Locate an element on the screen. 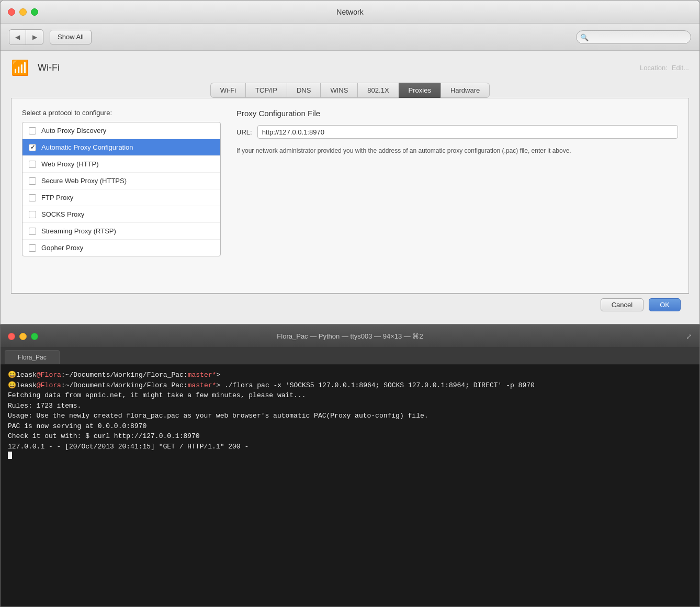 This screenshot has width=700, height=607. url-input is located at coordinates (468, 132).